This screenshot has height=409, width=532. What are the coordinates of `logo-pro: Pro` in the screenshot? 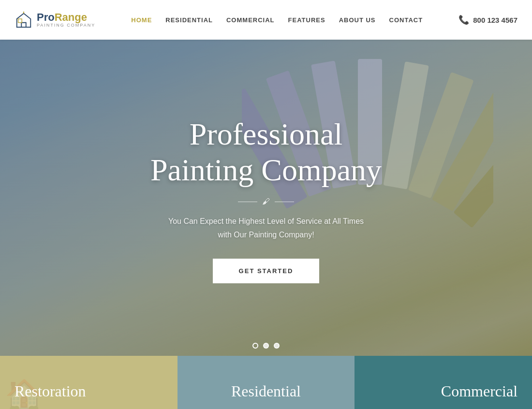 It's located at (45, 17).